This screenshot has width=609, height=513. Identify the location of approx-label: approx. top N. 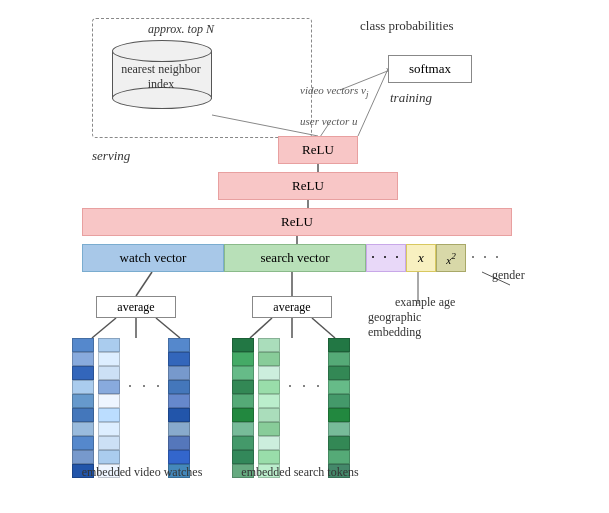
(181, 30).